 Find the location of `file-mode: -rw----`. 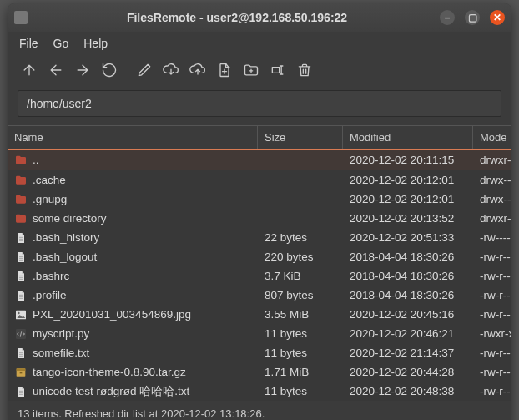

file-mode: -rw---- is located at coordinates (492, 237).